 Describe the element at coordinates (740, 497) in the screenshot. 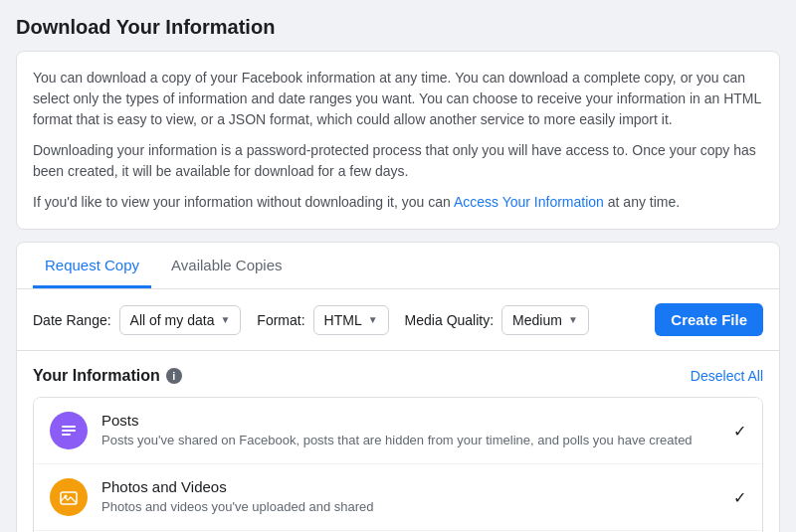

I see `photos-videos-check-icon: ✓` at that location.